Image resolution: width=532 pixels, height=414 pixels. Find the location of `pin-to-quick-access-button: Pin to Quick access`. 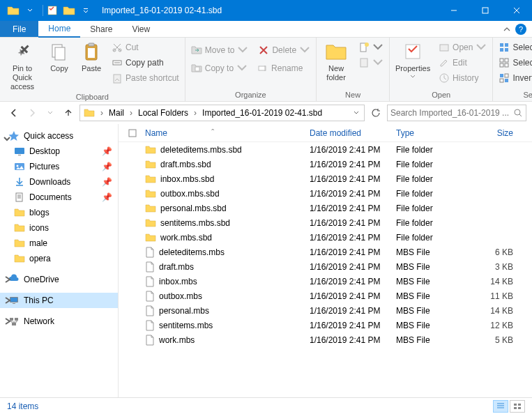

pin-to-quick-access-button: Pin to Quick access is located at coordinates (22, 66).